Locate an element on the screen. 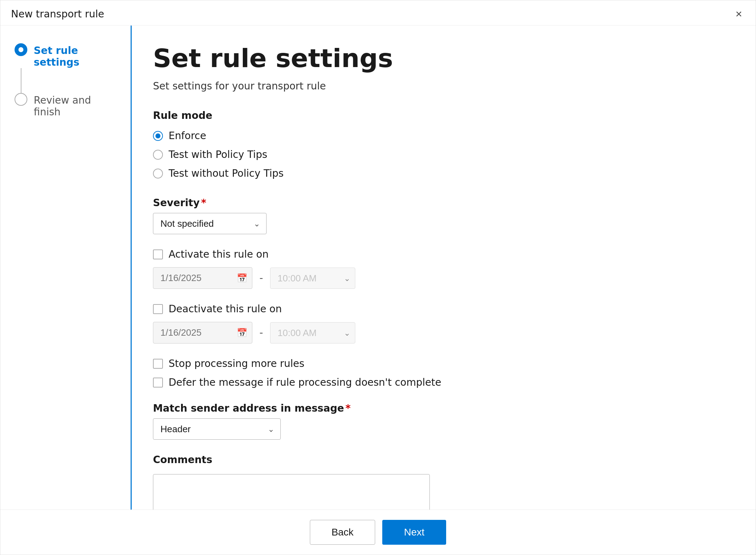 The width and height of the screenshot is (756, 555). activate-time-select: 10:00 AM is located at coordinates (313, 278).